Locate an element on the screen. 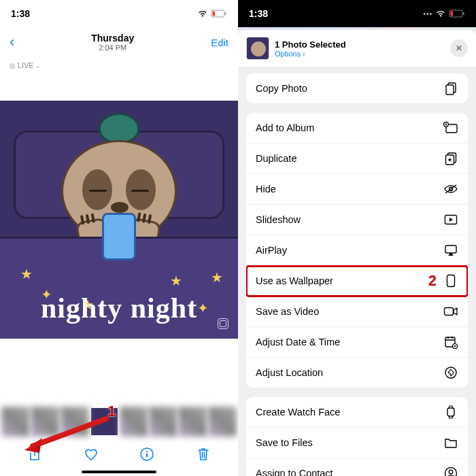 This screenshot has height=476, width=476. step-1-label: 1 is located at coordinates (112, 411).